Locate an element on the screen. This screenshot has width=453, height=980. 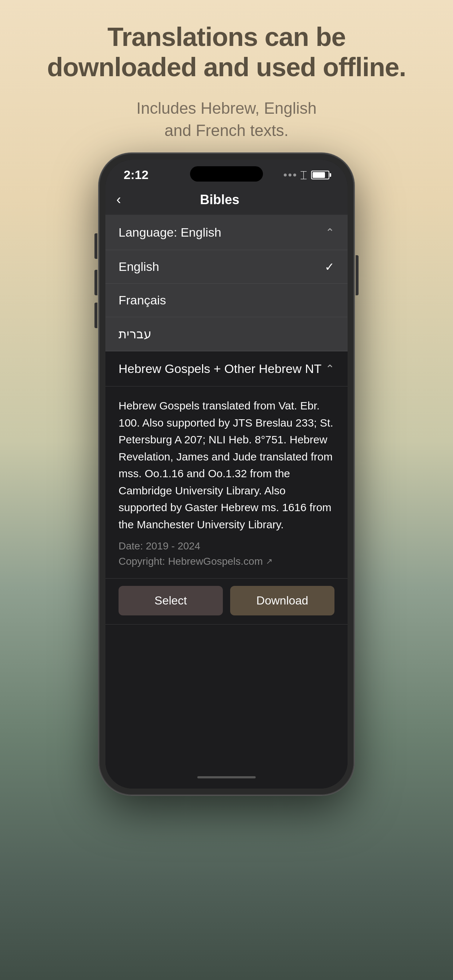
back-chevron-icon: ‹ is located at coordinates (119, 199).